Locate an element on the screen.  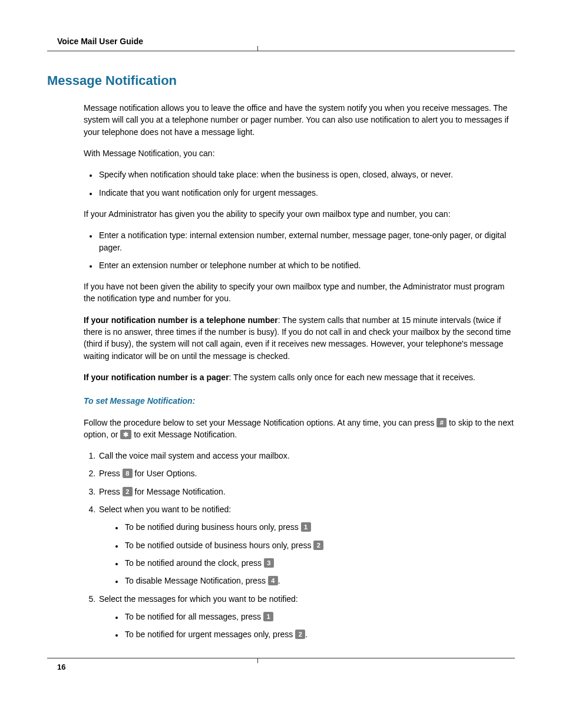
list-item: Indicate that you want notification only… is located at coordinates (306, 193).